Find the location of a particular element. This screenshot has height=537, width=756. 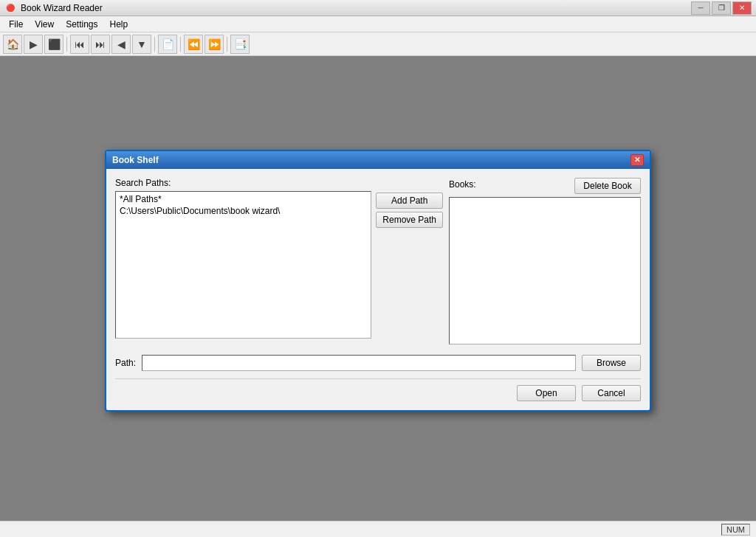

path-input is located at coordinates (359, 363).